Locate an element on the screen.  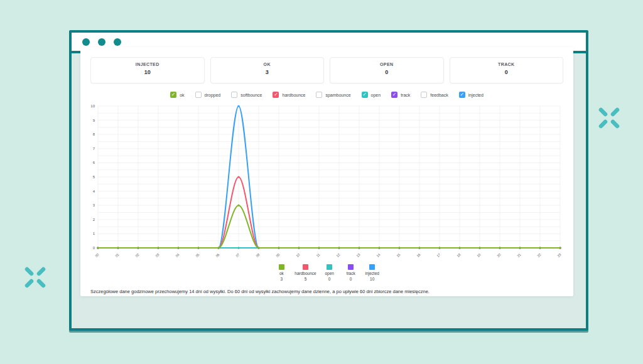
y-axis-labels: 012345678910 is located at coordinates (93, 177).